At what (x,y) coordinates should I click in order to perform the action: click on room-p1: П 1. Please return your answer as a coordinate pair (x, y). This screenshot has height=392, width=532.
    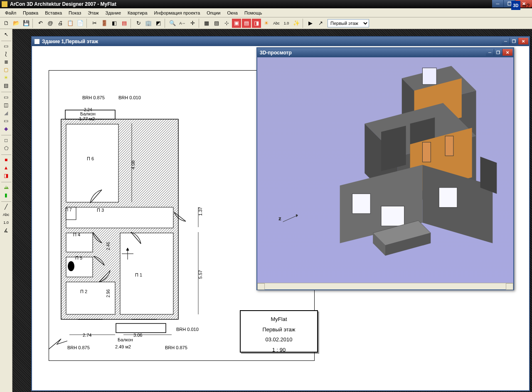
    Looking at the image, I should click on (139, 275).